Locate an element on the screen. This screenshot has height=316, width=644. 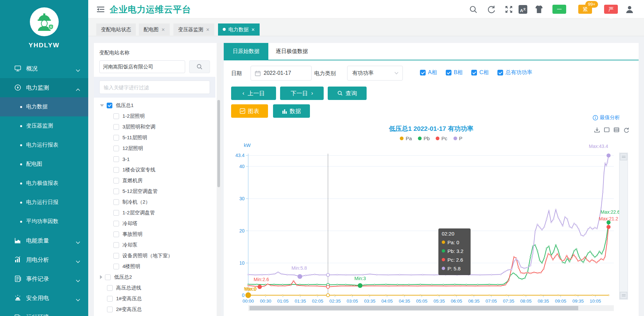
phase-checkbox-1: B相 is located at coordinates (454, 72).